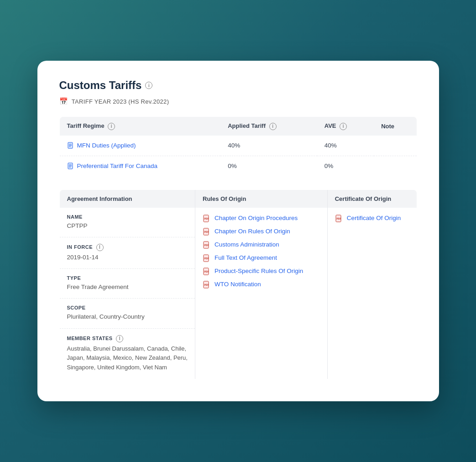 The height and width of the screenshot is (462, 476). I want to click on list-item: PDF Customs Administration, so click(261, 245).